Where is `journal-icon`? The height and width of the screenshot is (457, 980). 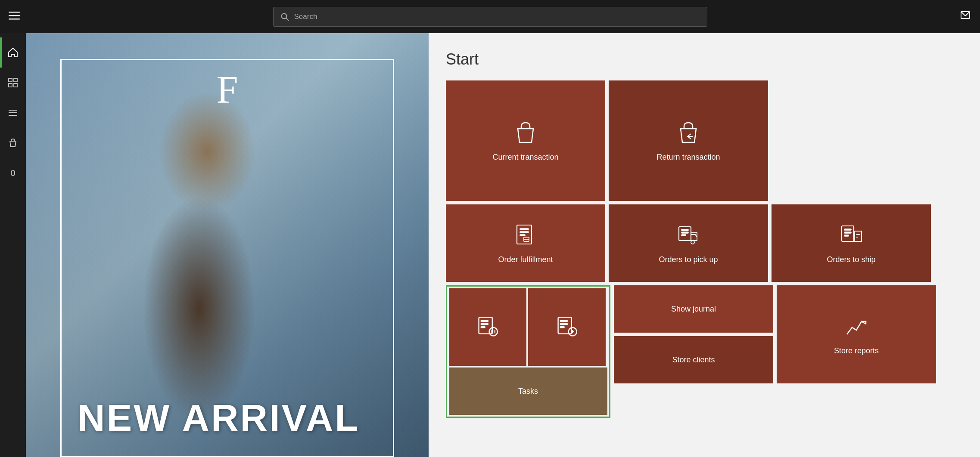
journal-icon is located at coordinates (567, 327).